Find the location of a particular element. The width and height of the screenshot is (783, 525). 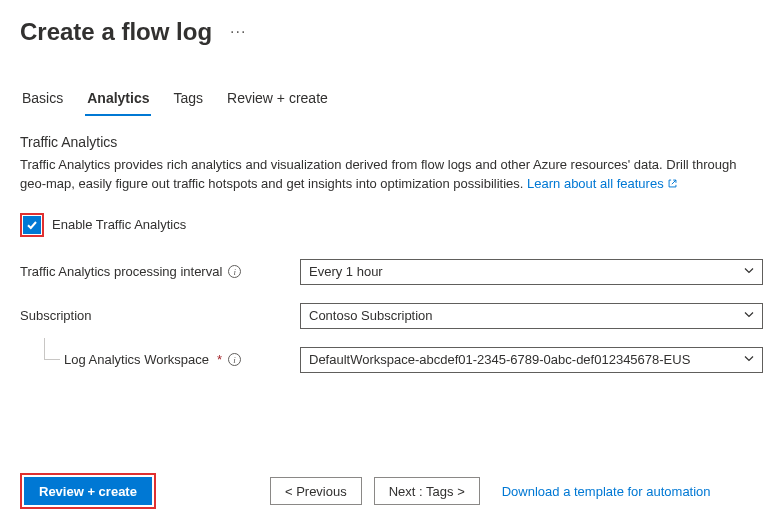

learn-more-link: Learn about all features is located at coordinates (602, 184).